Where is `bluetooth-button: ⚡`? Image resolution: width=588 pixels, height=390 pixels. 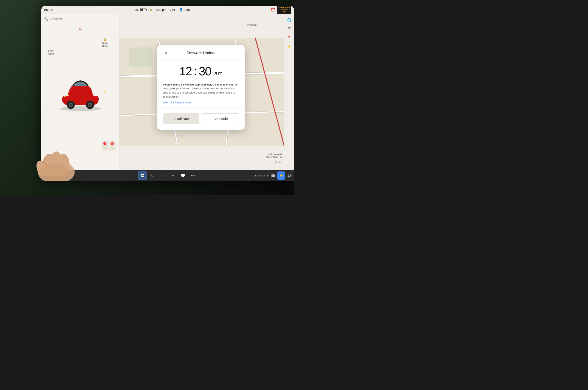 bluetooth-button: ⚡ is located at coordinates (281, 176).